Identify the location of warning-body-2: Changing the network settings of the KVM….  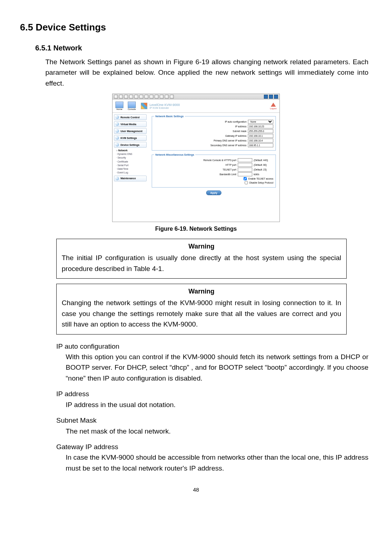
(201, 313).